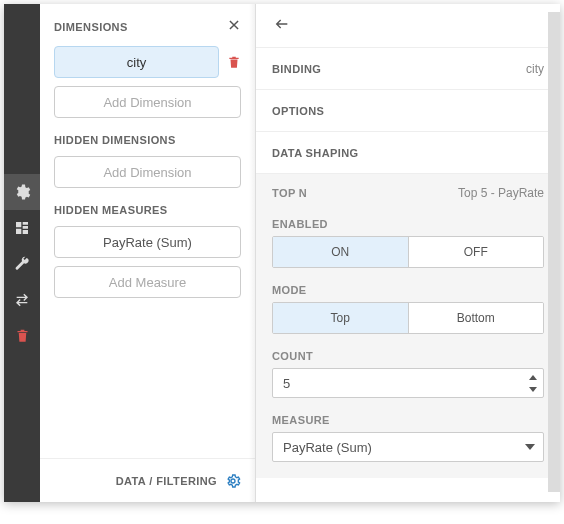 The image size is (564, 524). I want to click on close-panel-button, so click(234, 27).